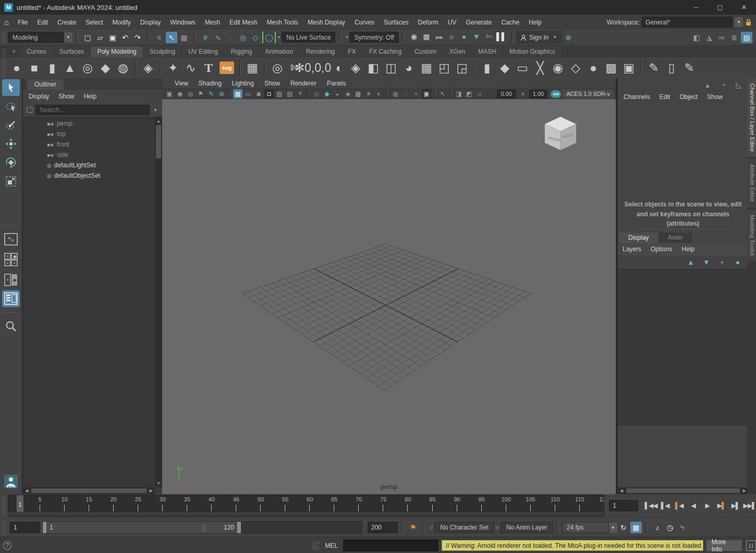  I want to click on poly-sphere-icon: ●, so click(17, 68).